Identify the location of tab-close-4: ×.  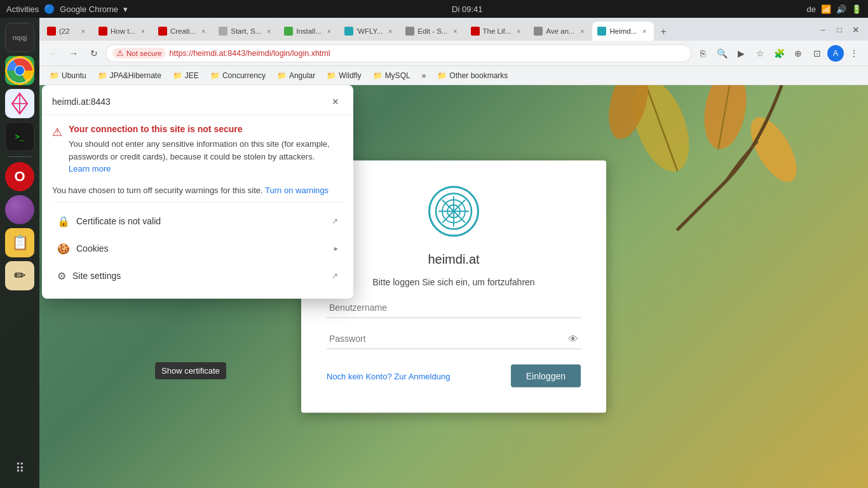
(269, 31).